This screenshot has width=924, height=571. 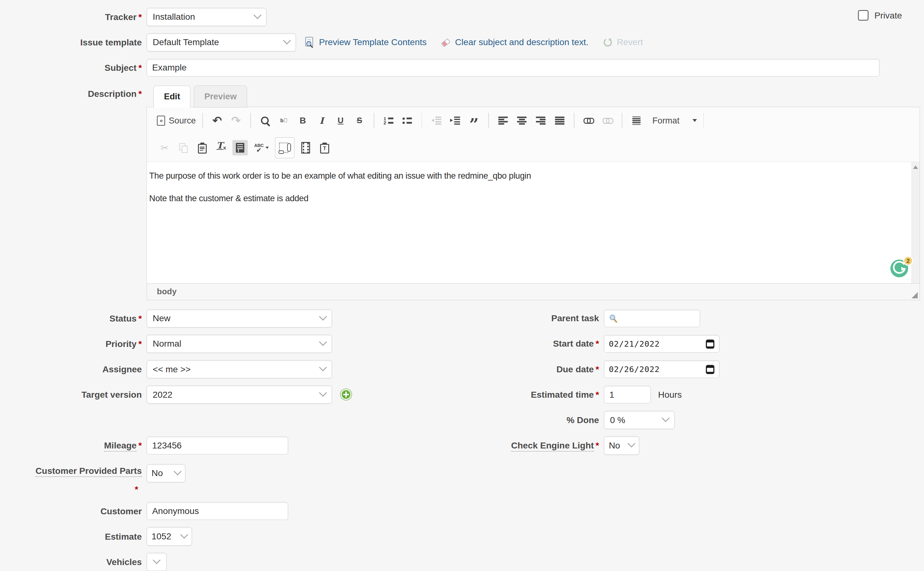 I want to click on estimate-select: 1052, so click(x=169, y=536).